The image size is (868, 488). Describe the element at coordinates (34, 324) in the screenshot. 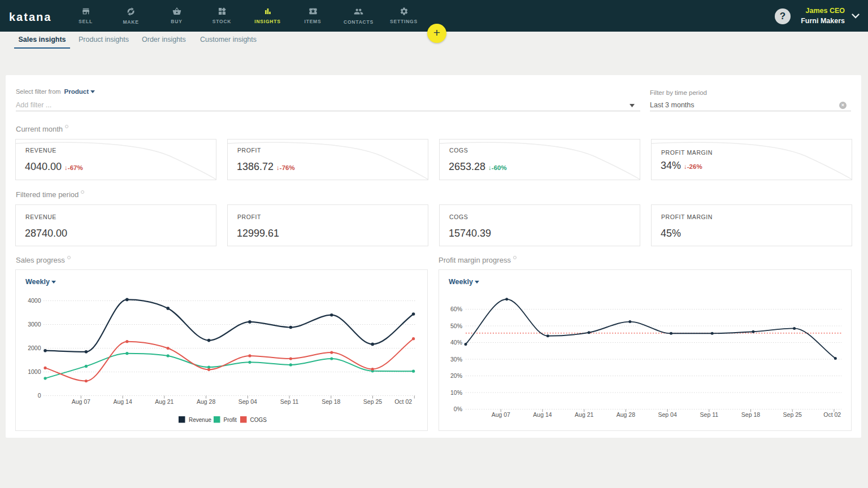

I see `svg-text: 3000` at that location.